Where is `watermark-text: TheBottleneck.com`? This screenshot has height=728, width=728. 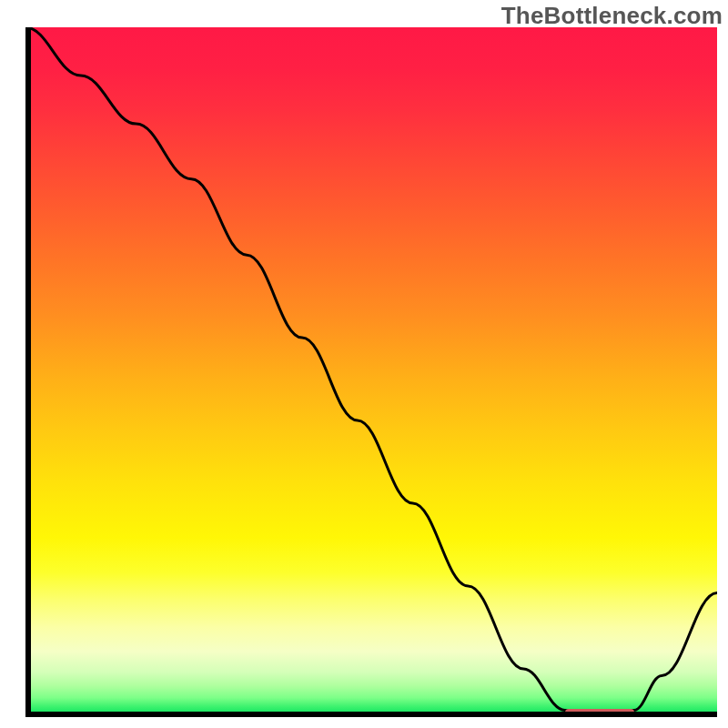
watermark-text: TheBottleneck.com is located at coordinates (612, 16).